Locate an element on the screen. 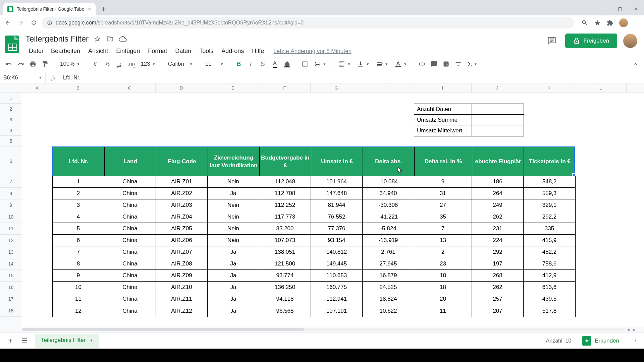  table-cell: 197 is located at coordinates (498, 264).